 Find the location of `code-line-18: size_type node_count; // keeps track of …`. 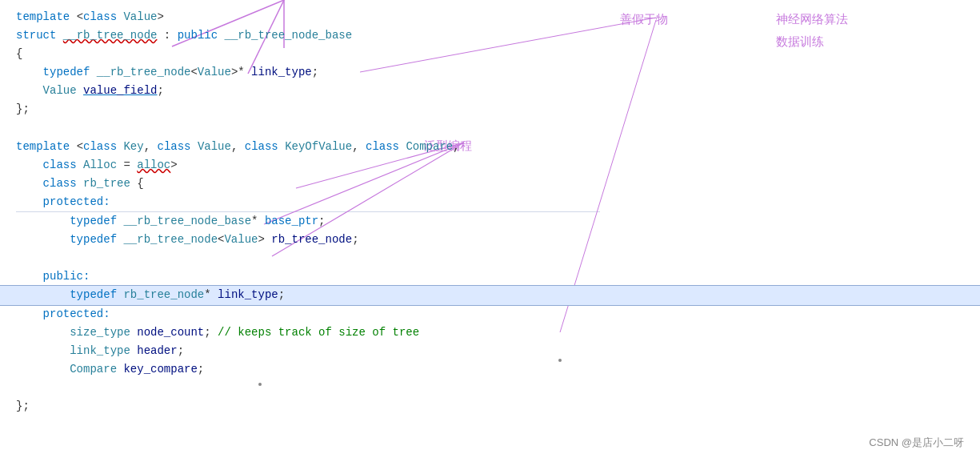

code-line-18: size_type node_count; // keeps track of … is located at coordinates (490, 333).